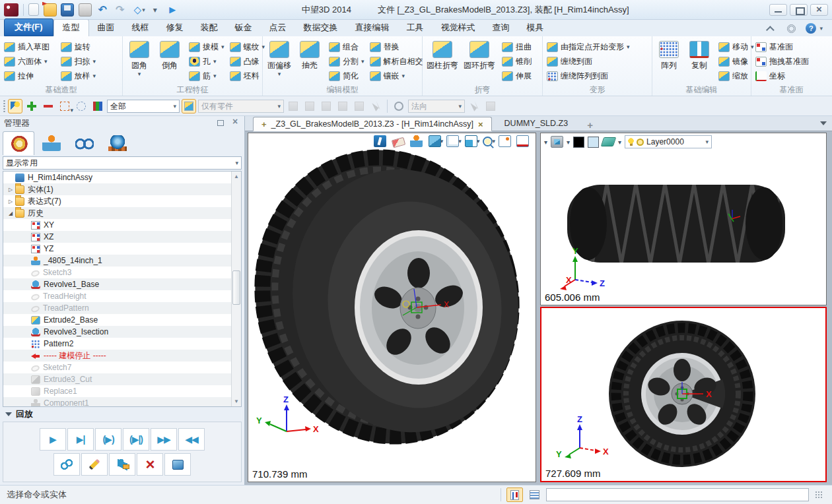 This screenshot has height=504, width=832. What do you see at coordinates (85, 143) in the screenshot?
I see `tab-visibility-manager` at bounding box center [85, 143].